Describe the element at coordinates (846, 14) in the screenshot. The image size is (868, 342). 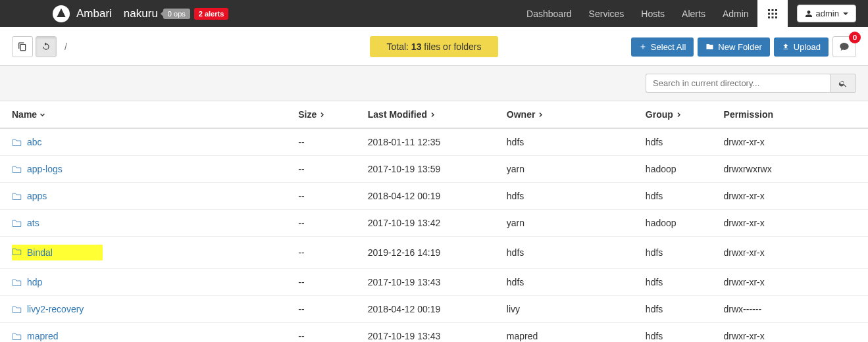
I see `caret-down-icon` at that location.